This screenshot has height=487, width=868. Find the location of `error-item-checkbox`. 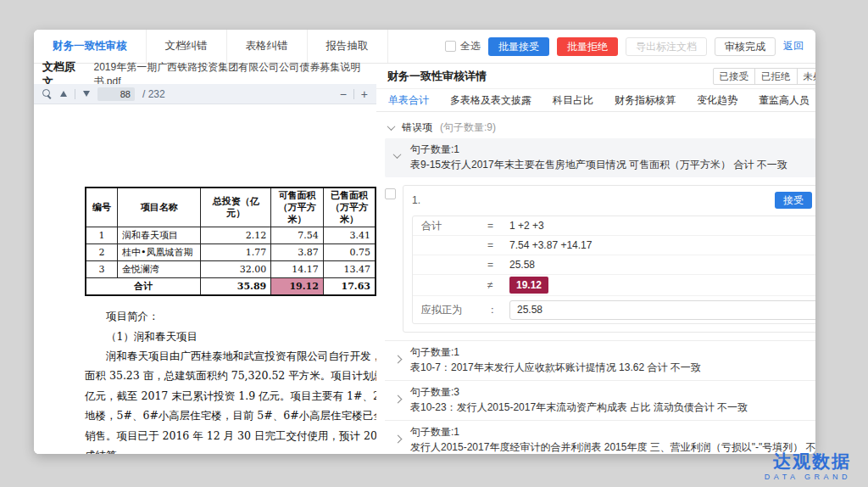

error-item-checkbox is located at coordinates (390, 193).